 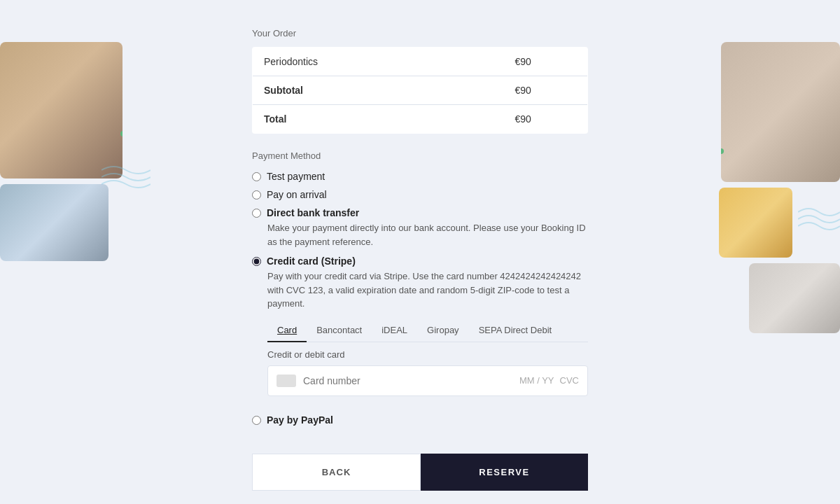 I want to click on desc-direct-bank: Make your payment directly into our bank…, so click(x=428, y=235).